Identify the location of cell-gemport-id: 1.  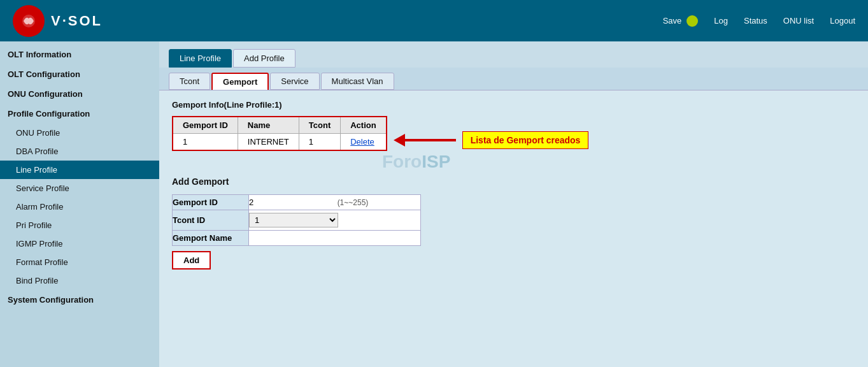
(205, 143).